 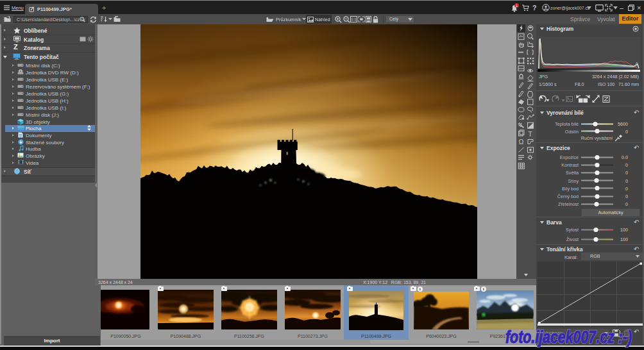 I want to click on svg-text: foto.ijacek007.cz :-), so click(x=568, y=337).